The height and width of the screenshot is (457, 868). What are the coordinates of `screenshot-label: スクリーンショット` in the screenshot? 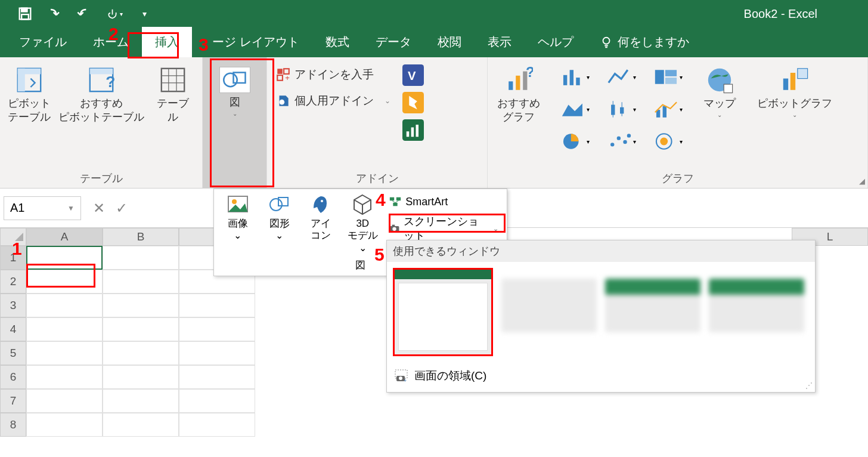 It's located at (445, 229).